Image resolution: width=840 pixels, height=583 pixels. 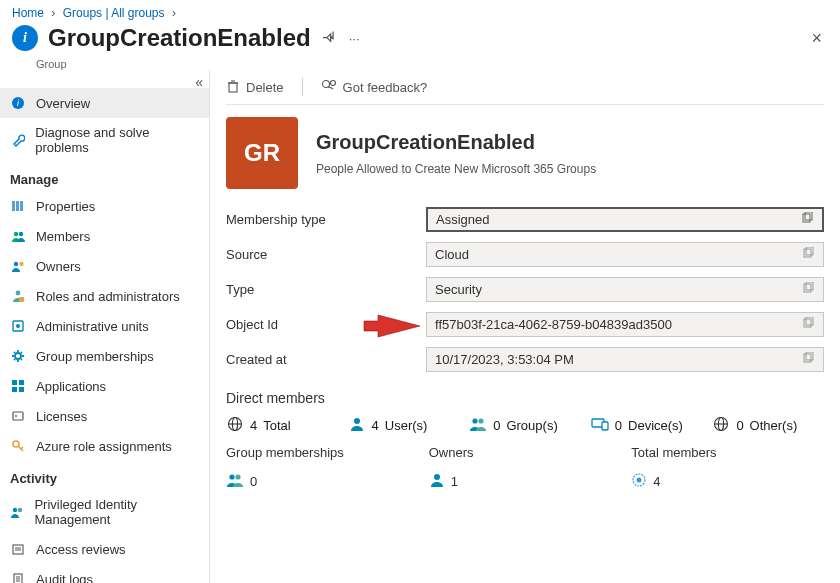 I want to click on prop-value-object-id: ff57b03f-21ca-4062-8759-b04839ad3500, so click(x=625, y=324).